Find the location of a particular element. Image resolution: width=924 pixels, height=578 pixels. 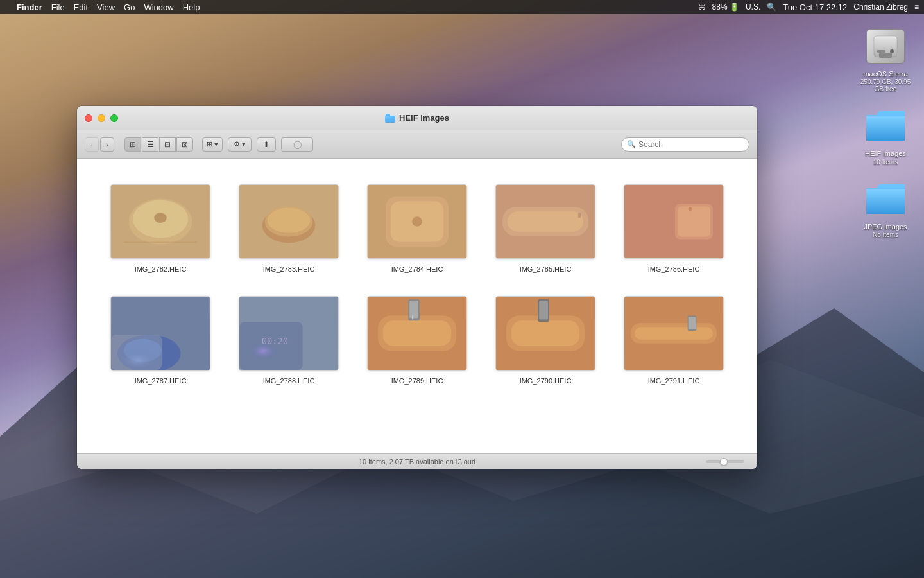

desktop-icon-sublabel-jpeg: No Items is located at coordinates (886, 235).